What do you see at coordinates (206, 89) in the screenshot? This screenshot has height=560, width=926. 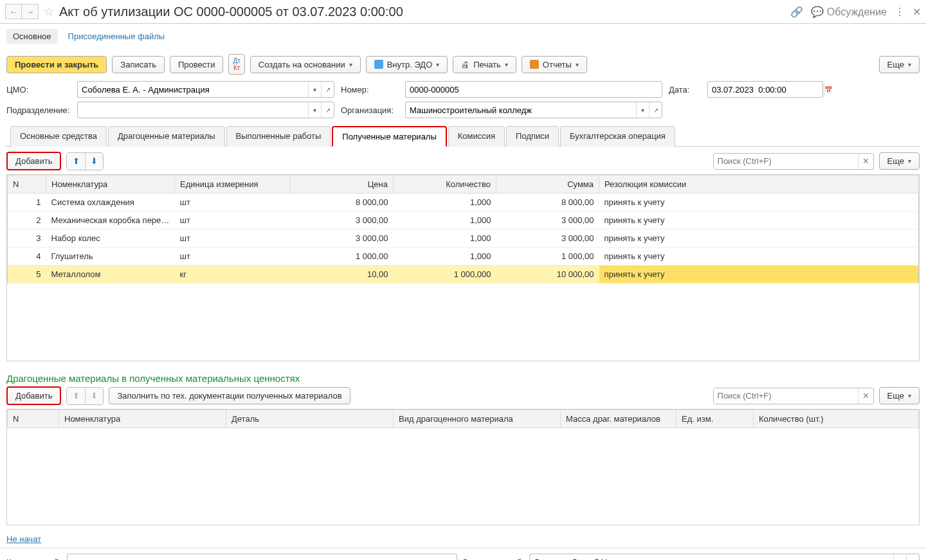 I see `cmo-field: ▾ ↗` at bounding box center [206, 89].